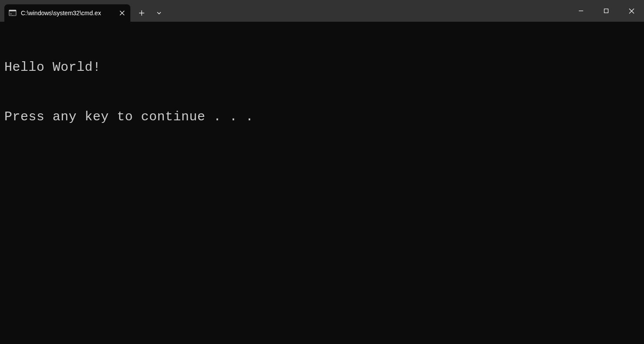 This screenshot has width=644, height=344. What do you see at coordinates (159, 13) in the screenshot?
I see `chevron-down-icon` at bounding box center [159, 13].